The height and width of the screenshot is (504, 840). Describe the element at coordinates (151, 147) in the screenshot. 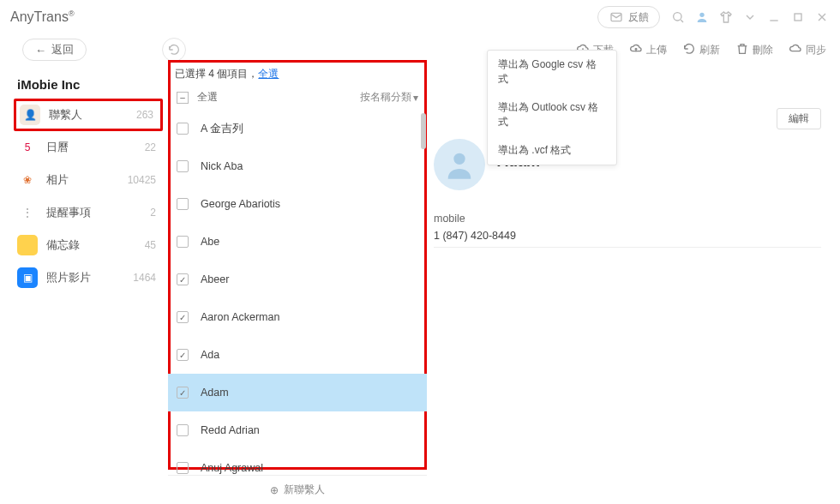

I see `sidebar-count: 22` at that location.